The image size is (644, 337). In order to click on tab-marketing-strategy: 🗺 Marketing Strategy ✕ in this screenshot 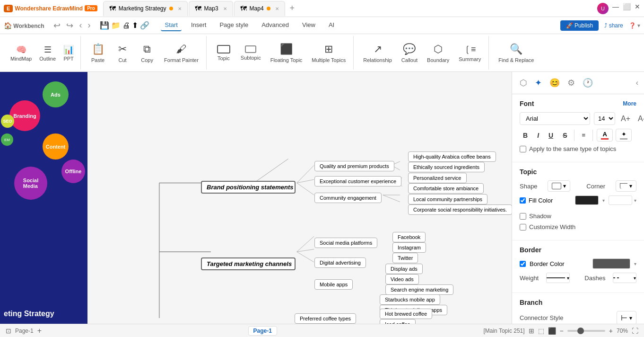, I will do `click(146, 9)`.